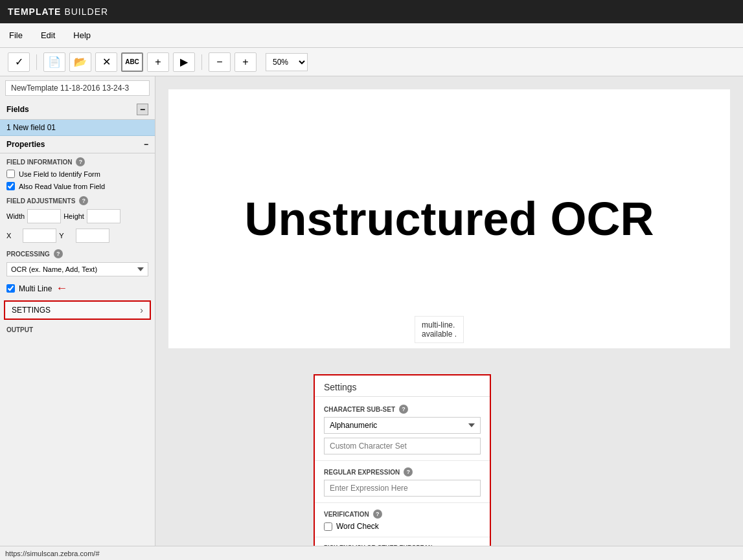 The image size is (743, 560). I want to click on processing-title: PROCESSING ?, so click(78, 252).